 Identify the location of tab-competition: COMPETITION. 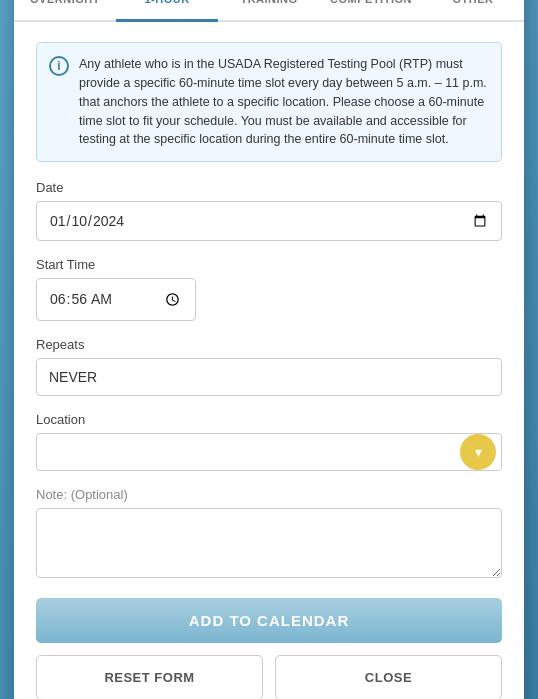
(371, 11).